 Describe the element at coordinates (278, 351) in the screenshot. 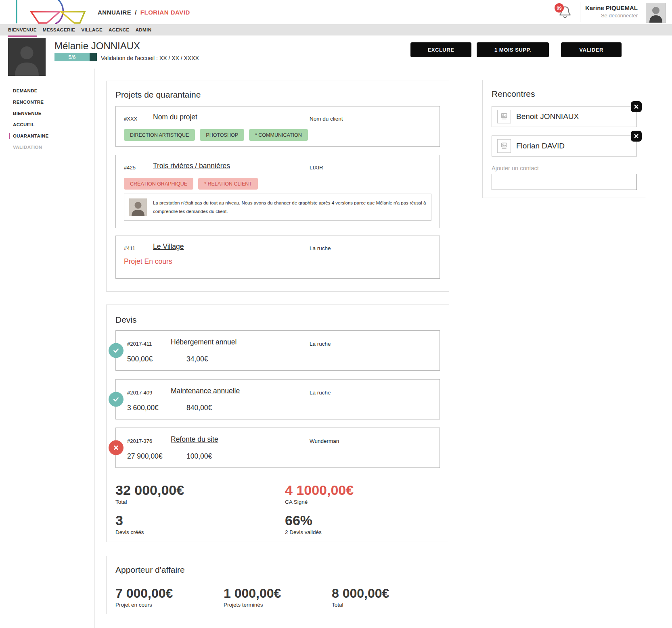

I see `devis-card: #2017-411 Hébergement annuel La ruche 50…` at that location.